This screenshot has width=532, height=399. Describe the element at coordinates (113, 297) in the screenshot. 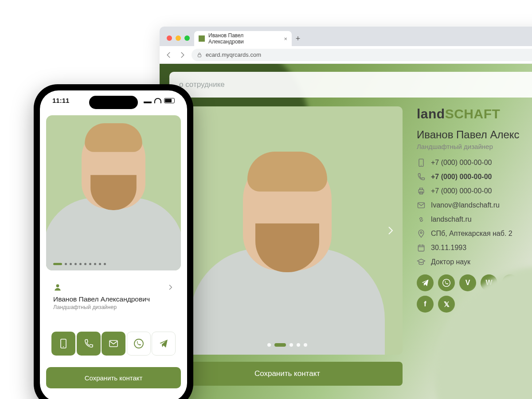

I see `mobile-info-card: Иванов Павел Александрович Ландшафтный д…` at that location.